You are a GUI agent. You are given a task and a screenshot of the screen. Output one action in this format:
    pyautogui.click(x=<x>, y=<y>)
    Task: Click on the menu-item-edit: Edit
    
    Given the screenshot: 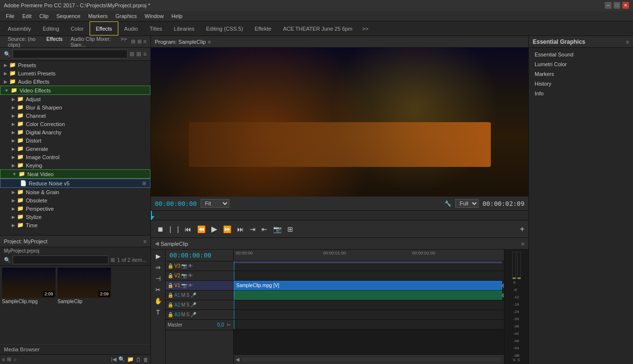 What is the action you would take?
    pyautogui.click(x=27, y=16)
    